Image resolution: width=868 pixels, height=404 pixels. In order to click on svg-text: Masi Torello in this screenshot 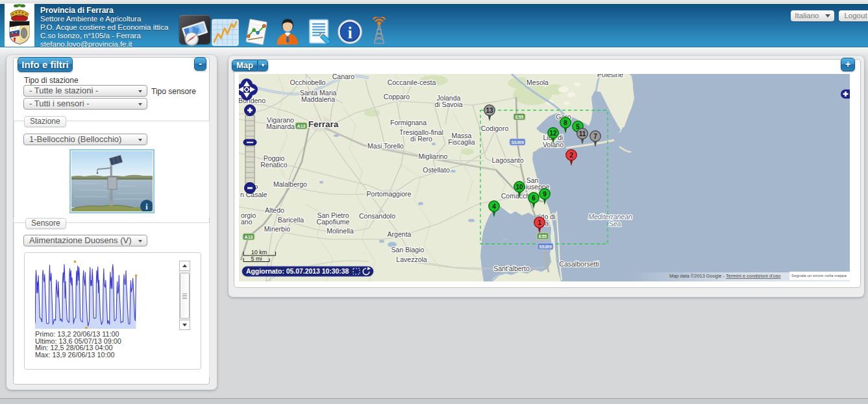, I will do `click(386, 146)`.